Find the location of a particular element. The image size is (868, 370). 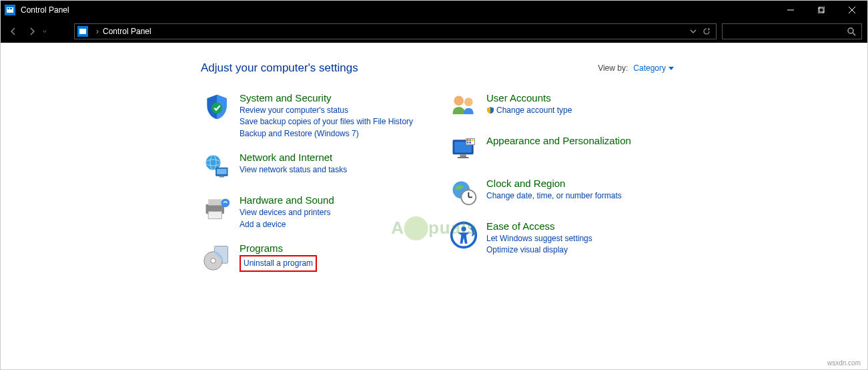

category-programs: Programs Uninstall a program is located at coordinates (311, 257).